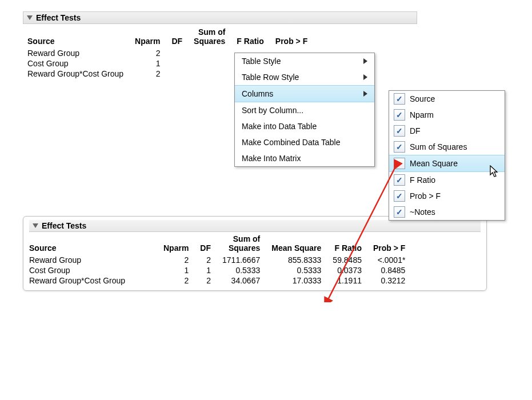 The width and height of the screenshot is (532, 400). I want to click on submenu-item-prob-f: ✓ Prob > F, so click(447, 196).